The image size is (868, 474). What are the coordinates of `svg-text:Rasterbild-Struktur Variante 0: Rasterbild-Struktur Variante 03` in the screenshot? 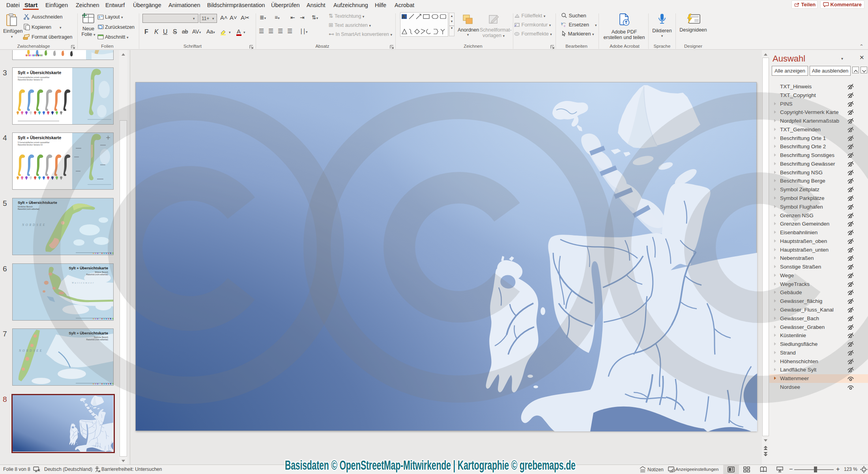 It's located at (30, 145).